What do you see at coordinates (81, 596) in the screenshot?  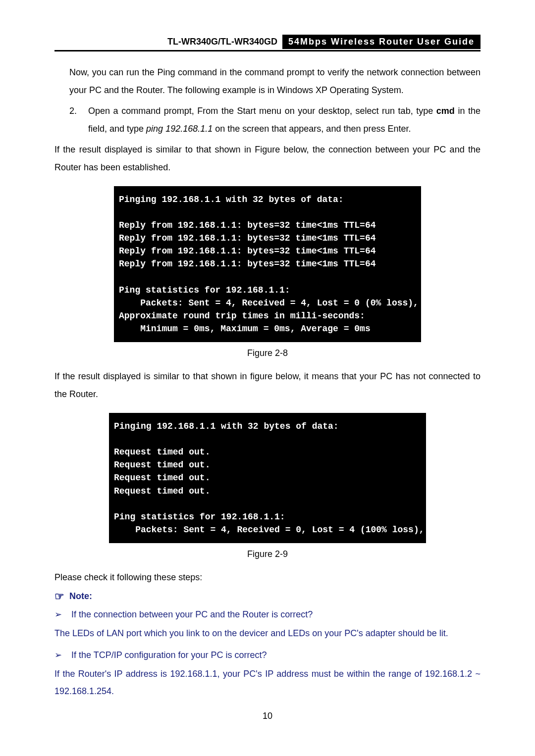 I see `note-label: Note:` at bounding box center [81, 596].